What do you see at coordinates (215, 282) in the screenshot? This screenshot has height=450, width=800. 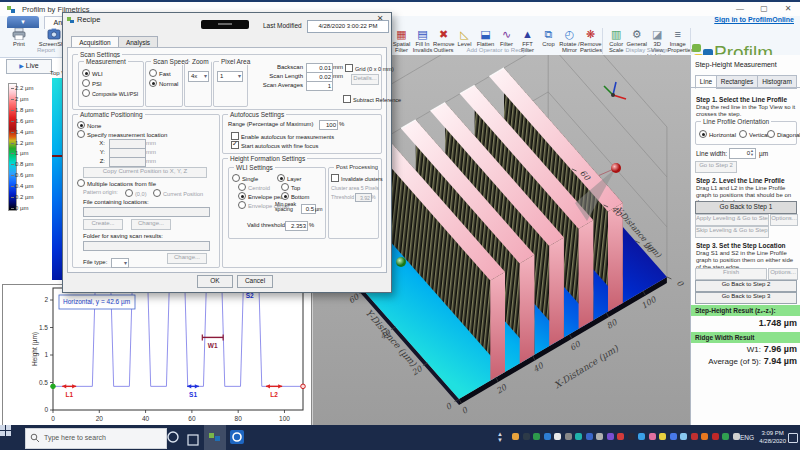 I see `ok-button: OK` at bounding box center [215, 282].